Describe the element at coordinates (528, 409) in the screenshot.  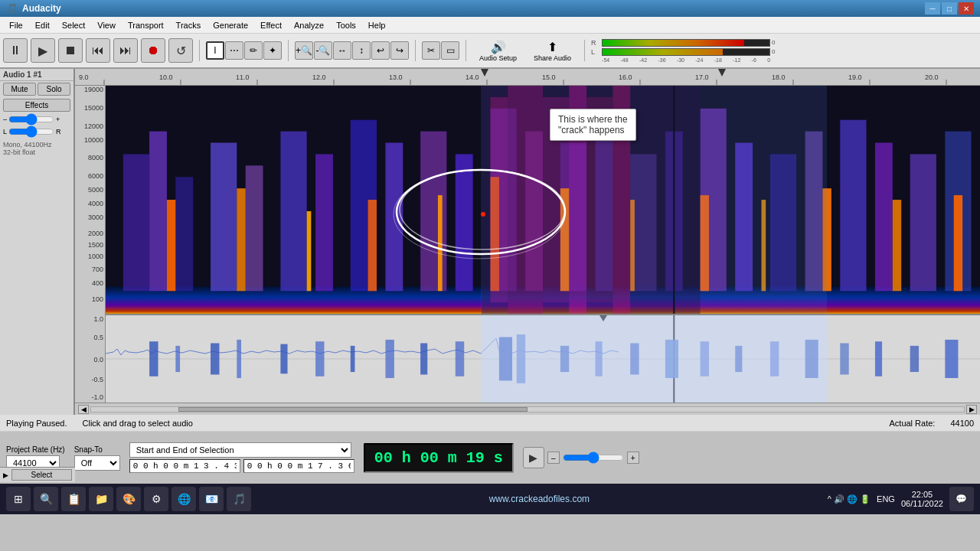
I see `h-scrollbar: ◀ ▶` at that location.